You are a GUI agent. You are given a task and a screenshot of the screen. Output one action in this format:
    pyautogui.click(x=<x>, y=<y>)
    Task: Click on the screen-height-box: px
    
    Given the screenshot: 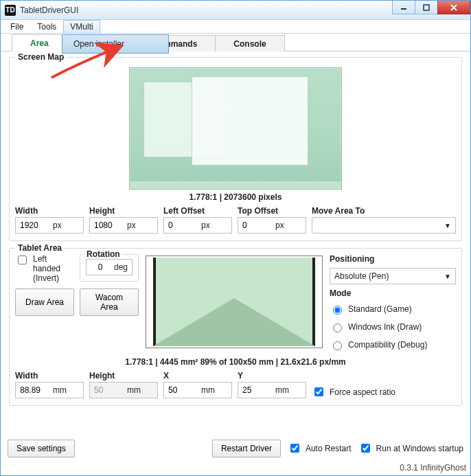 What is the action you would take?
    pyautogui.click(x=124, y=225)
    